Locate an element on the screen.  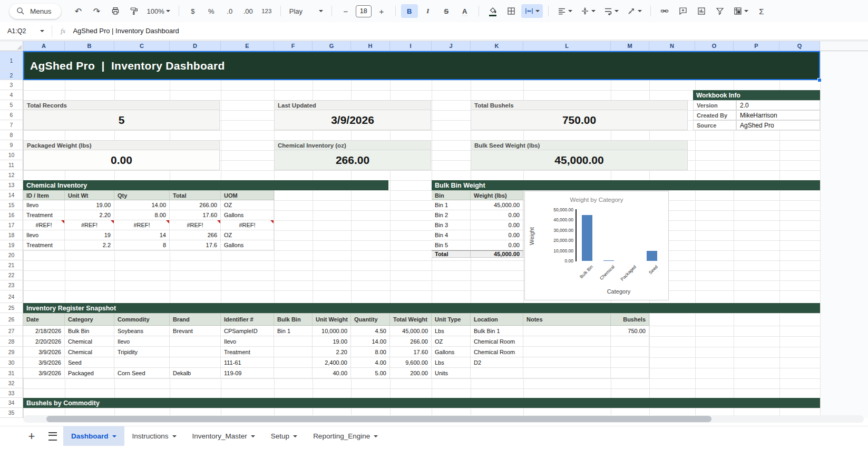
table-cell: 750.00 is located at coordinates (630, 331).